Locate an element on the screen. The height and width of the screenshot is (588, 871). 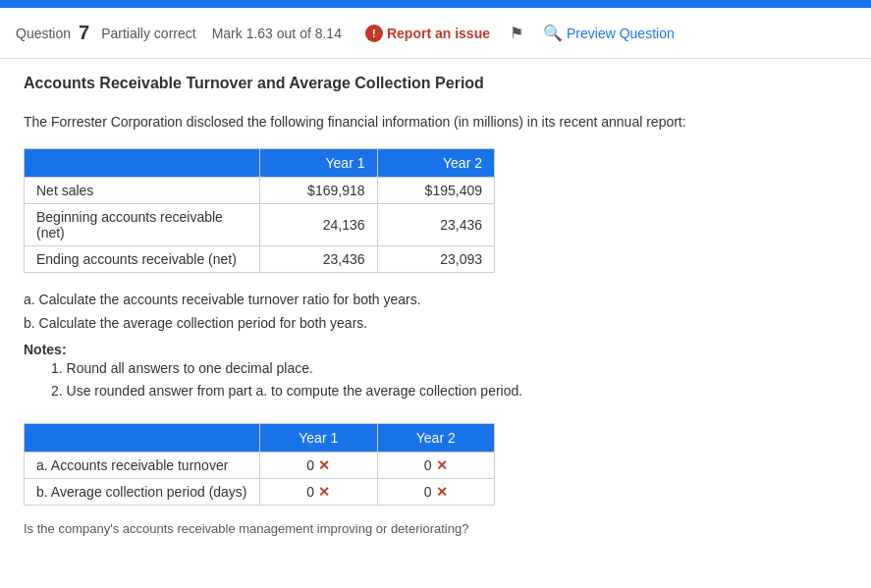
ar-turnover-year2-value: 0 ✕ is located at coordinates (436, 465).